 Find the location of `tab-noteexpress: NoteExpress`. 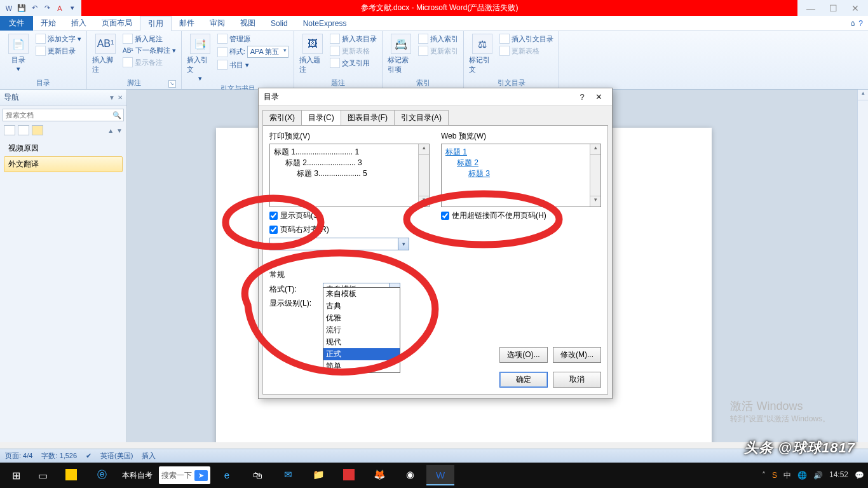

tab-noteexpress: NoteExpress is located at coordinates (325, 23).